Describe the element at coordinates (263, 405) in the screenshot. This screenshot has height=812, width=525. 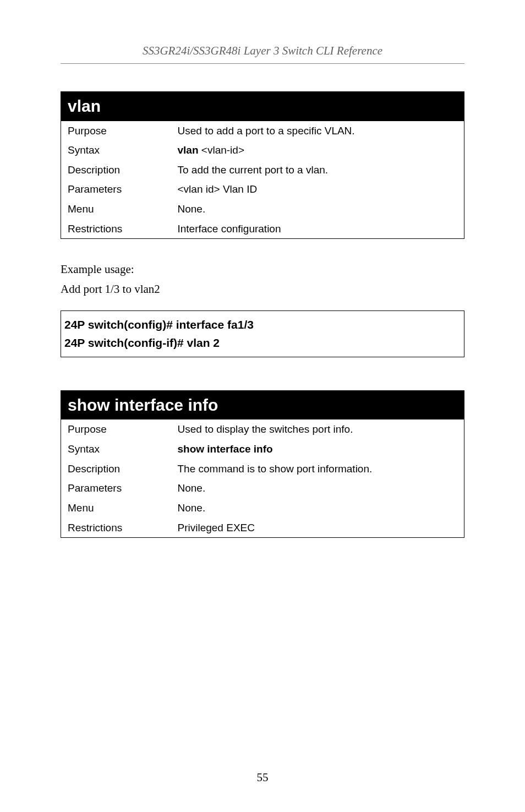
I see `table-title-row: show interface info` at that location.